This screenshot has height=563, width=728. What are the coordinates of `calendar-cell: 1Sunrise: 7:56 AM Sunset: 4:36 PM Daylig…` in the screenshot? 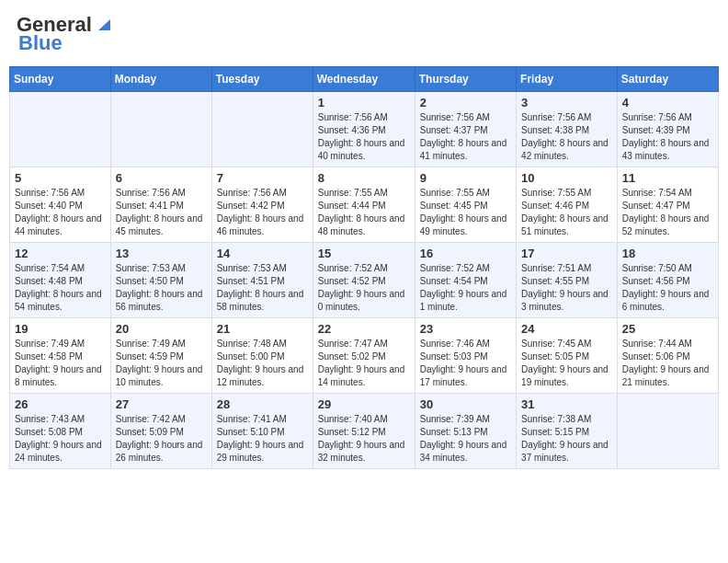 It's located at (364, 130).